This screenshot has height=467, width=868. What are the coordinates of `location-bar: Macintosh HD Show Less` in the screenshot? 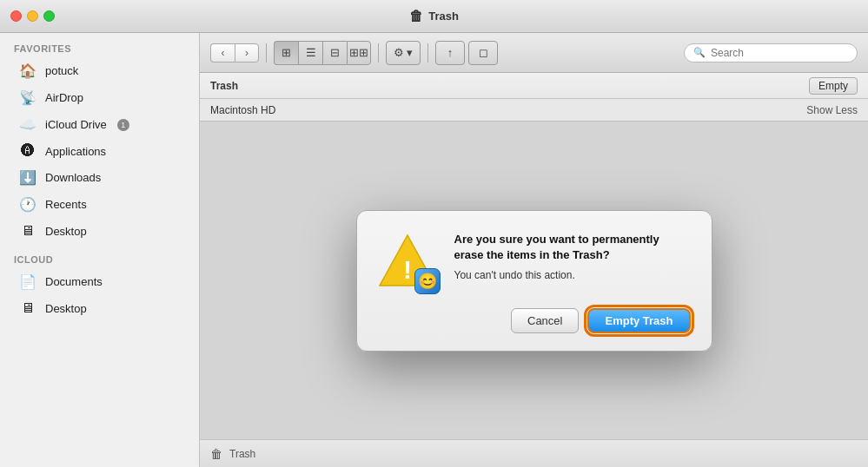 It's located at (533, 110).